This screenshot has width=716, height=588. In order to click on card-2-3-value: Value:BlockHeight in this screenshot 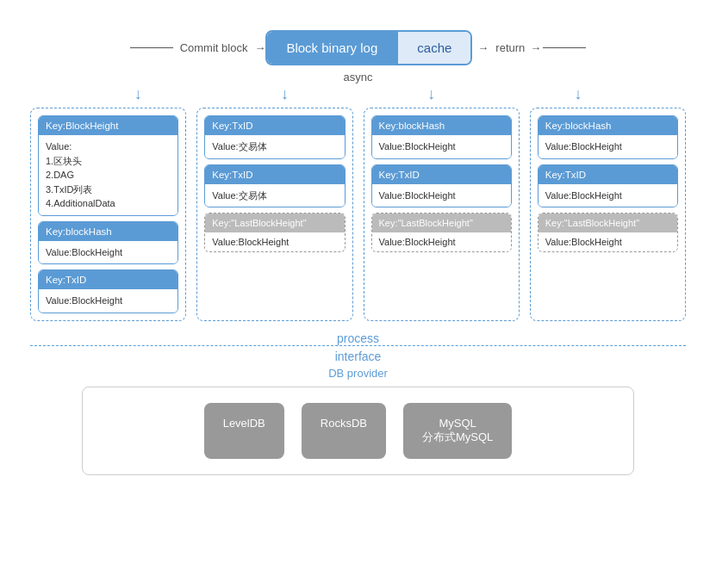, I will do `click(274, 242)`.